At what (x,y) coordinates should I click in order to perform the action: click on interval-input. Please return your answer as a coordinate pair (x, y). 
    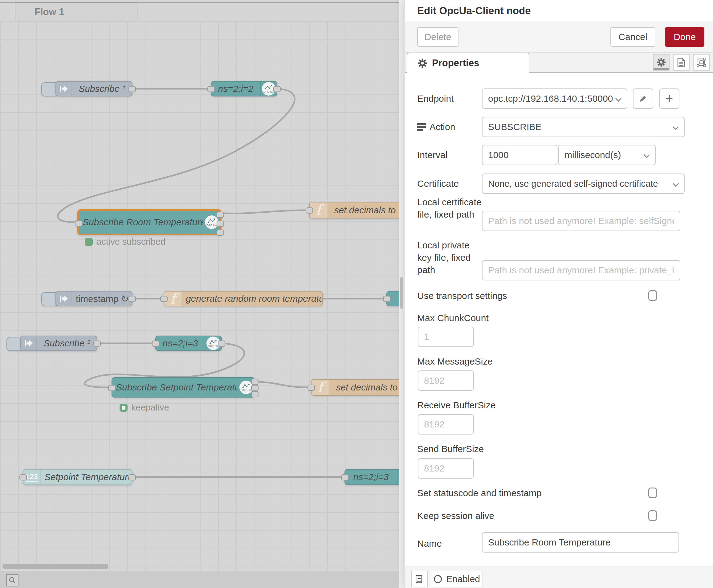
    Looking at the image, I should click on (519, 155).